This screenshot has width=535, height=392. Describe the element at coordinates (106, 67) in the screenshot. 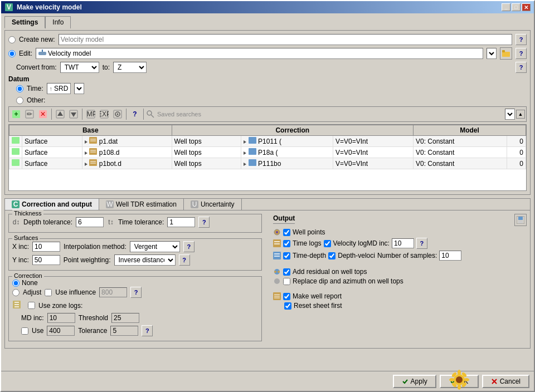

I see `to-label: to:` at that location.